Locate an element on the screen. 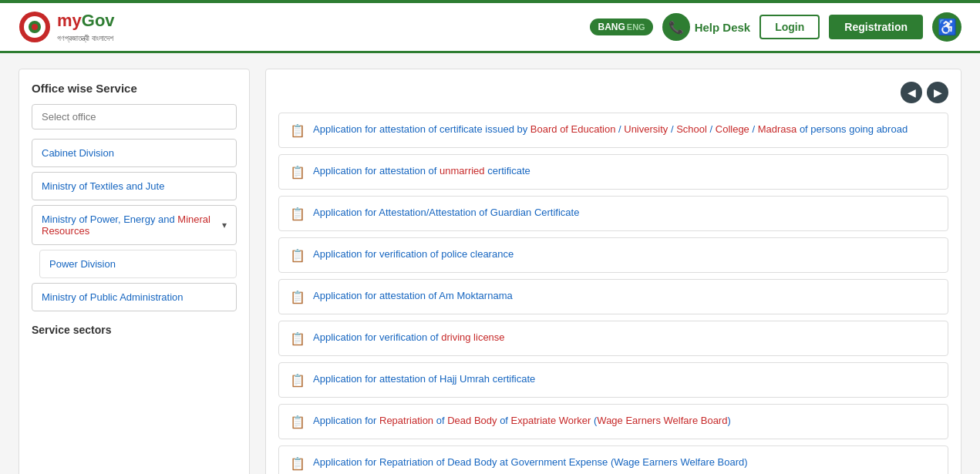  search-input is located at coordinates (134, 117).